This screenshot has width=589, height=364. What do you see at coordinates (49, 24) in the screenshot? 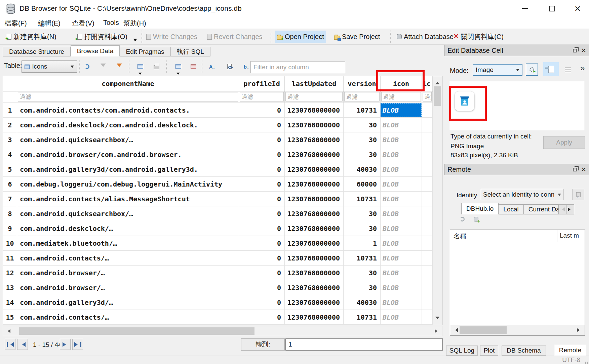
I see `menu-edit: 編輯(E)` at bounding box center [49, 24].